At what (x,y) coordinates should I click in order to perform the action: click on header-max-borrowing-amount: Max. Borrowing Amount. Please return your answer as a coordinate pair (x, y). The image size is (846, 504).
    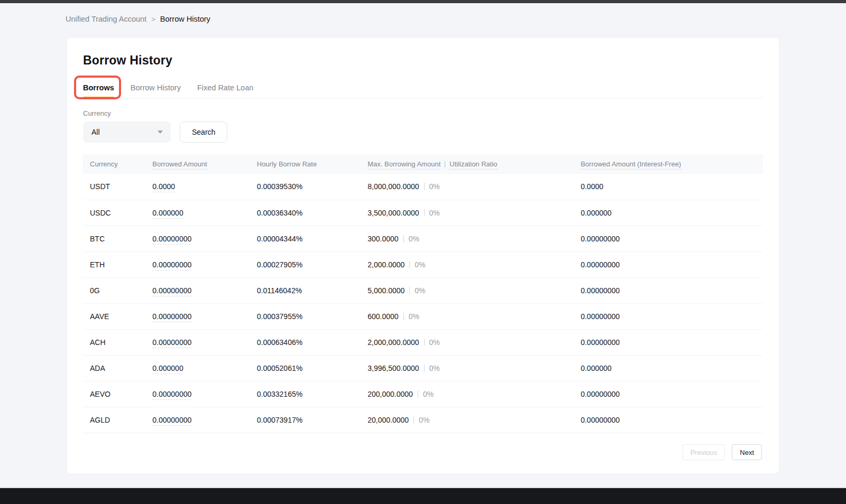
    Looking at the image, I should click on (404, 165).